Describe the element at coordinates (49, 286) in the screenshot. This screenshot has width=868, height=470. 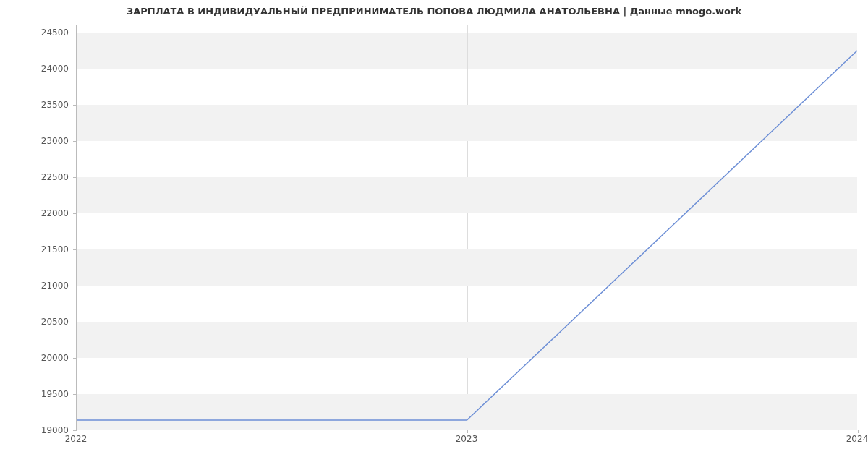
I see `y-tick-label: 21000` at that location.